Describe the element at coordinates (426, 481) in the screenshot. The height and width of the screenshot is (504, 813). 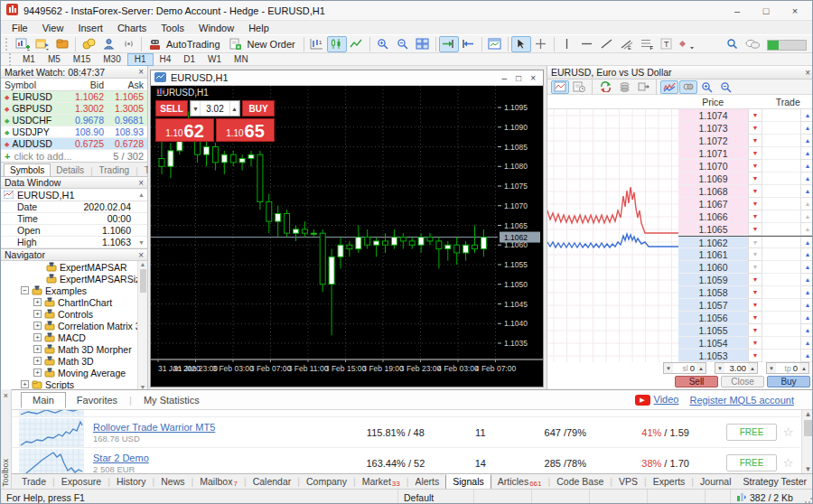
I see `toolbox-tab-alerts: Alerts` at that location.